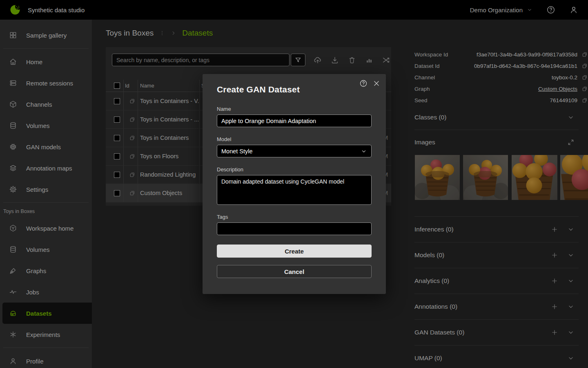 This screenshot has height=368, width=588. I want to click on close-icon, so click(376, 83).